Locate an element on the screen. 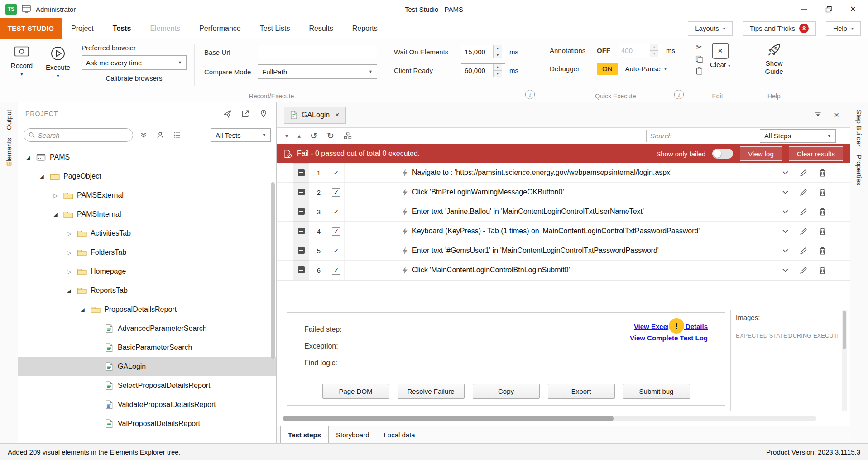  document-tab-galogin: GALogin × is located at coordinates (315, 115).